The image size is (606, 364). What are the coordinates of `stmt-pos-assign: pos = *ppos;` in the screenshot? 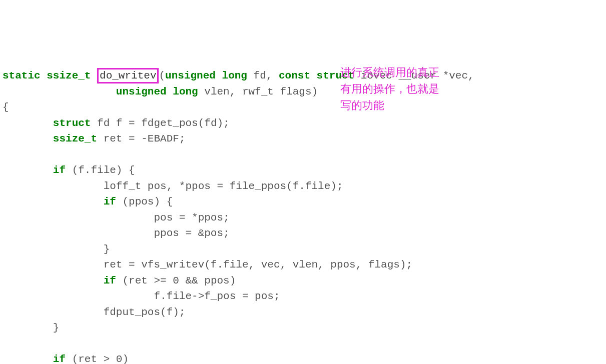 It's located at (116, 218).